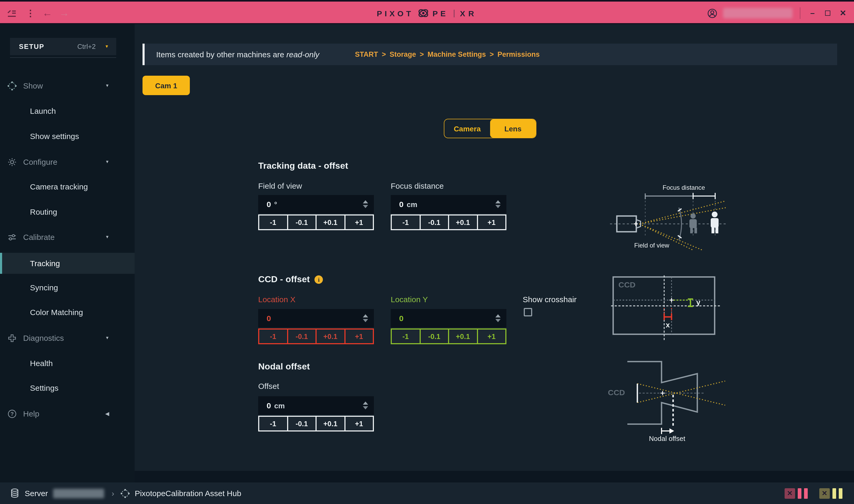 This screenshot has width=854, height=504. Describe the element at coordinates (67, 86) in the screenshot. I see `sidebar-item-show: Show ▼` at that location.